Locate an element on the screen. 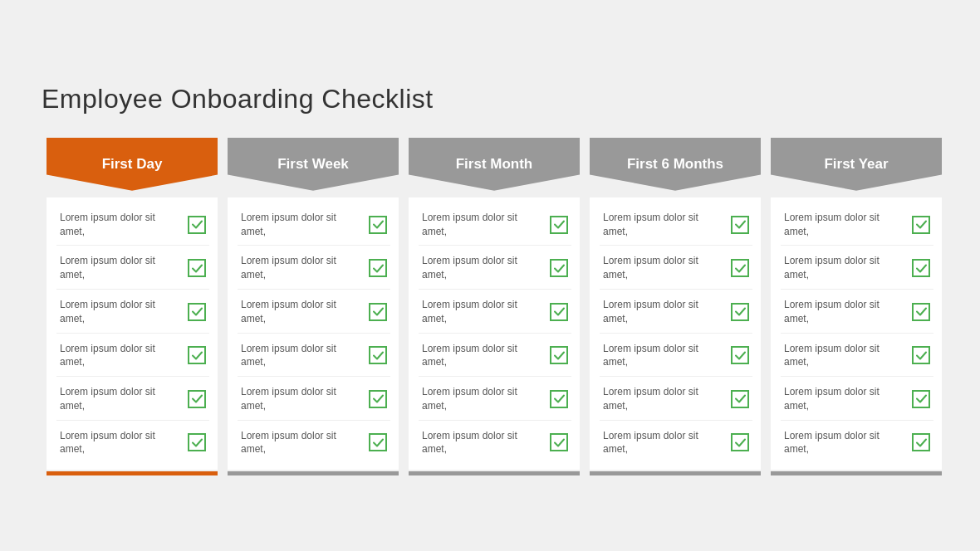 The image size is (980, 551). column-footer-first-6-months is located at coordinates (675, 473).